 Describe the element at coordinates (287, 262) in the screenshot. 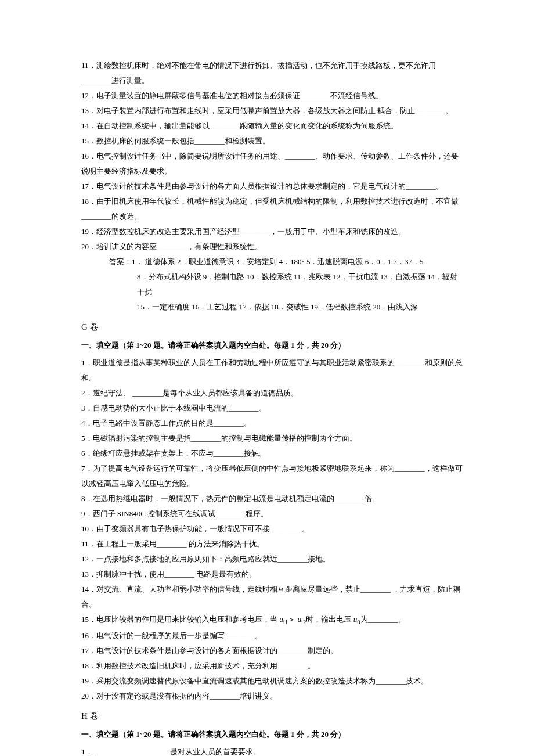

I see `ans-line-1: 答案：1． 道德体系 2．职业道德意识 3．安培定则 4．180° 5．迅速脱离…` at that location.